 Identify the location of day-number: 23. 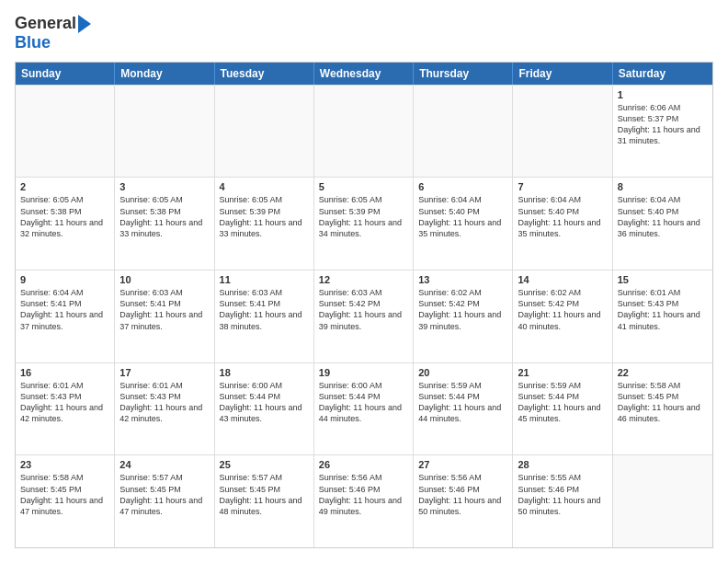
(64, 465).